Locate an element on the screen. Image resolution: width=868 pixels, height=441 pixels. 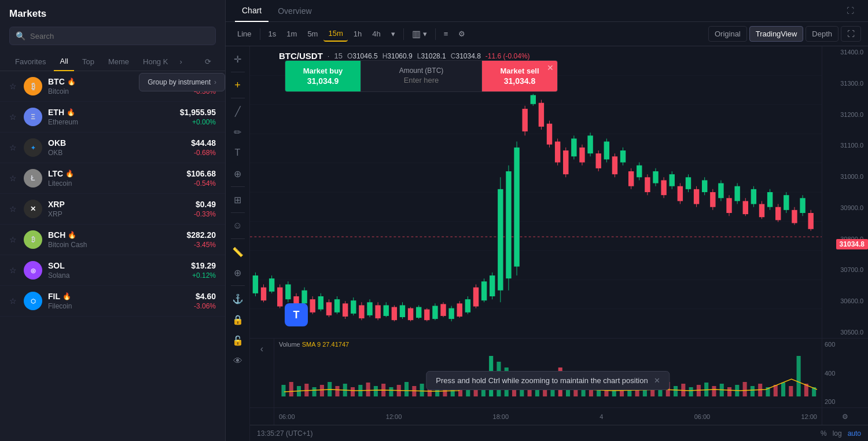
search-box: 🔍 is located at coordinates (112, 36).